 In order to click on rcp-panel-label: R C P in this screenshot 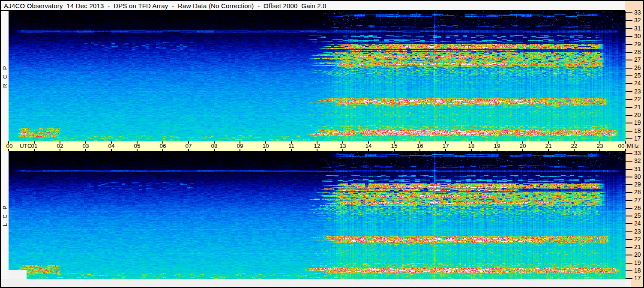, I will do `click(5, 76)`.